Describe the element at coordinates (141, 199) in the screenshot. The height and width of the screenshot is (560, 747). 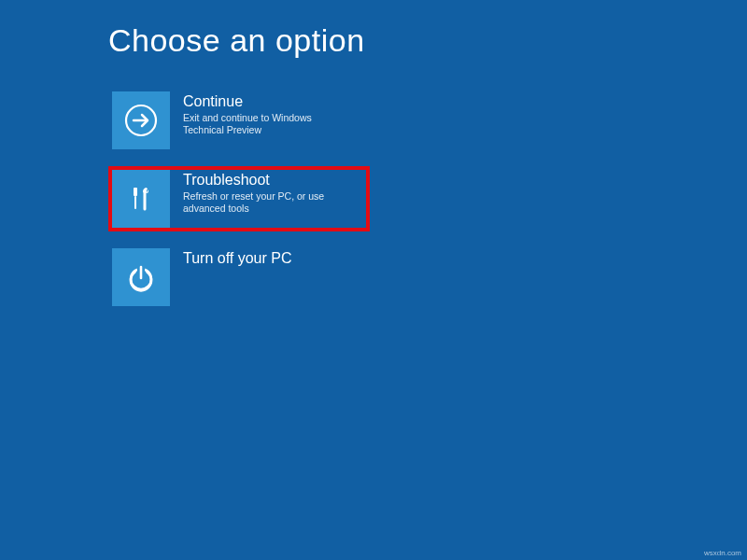
I see `tools-icon` at that location.